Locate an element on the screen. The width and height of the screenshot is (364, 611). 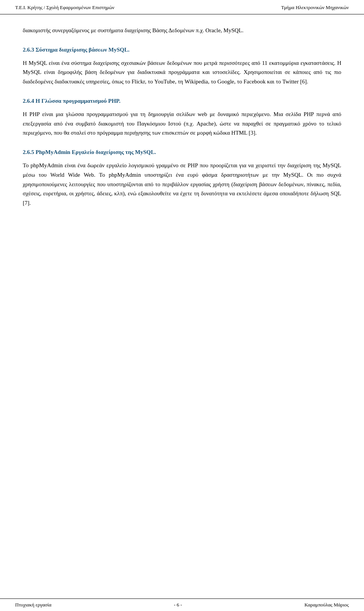
section-265-title: 2.6.5 PhpMyAdmin Εργαλείο διαχείρισης τη… is located at coordinates (182, 152).